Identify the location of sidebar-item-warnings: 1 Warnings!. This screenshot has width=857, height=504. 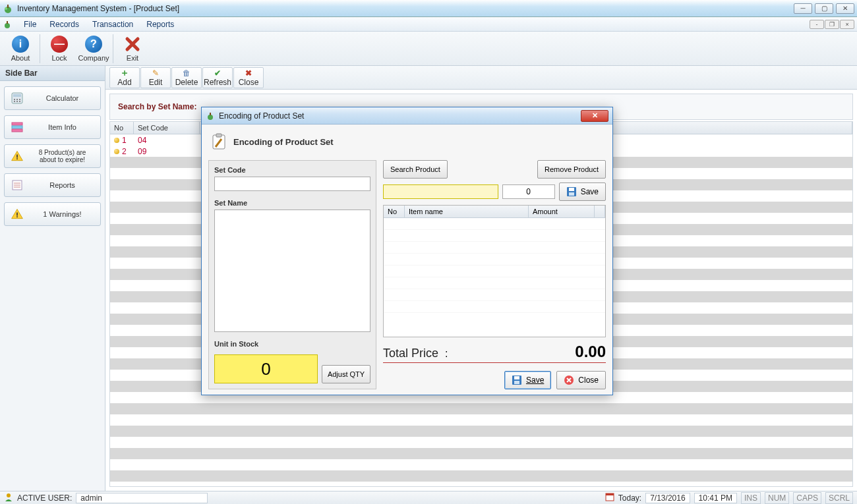
(53, 214).